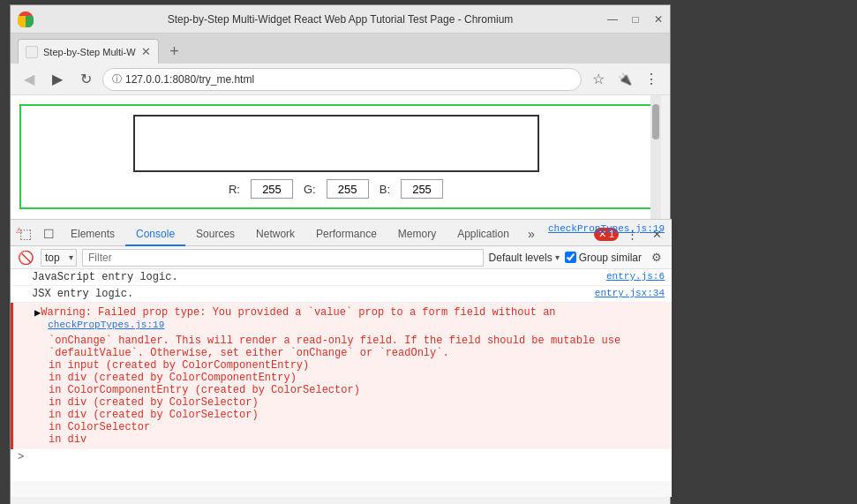 This screenshot has height=504, width=857. What do you see at coordinates (272, 189) in the screenshot?
I see `r-input` at bounding box center [272, 189].